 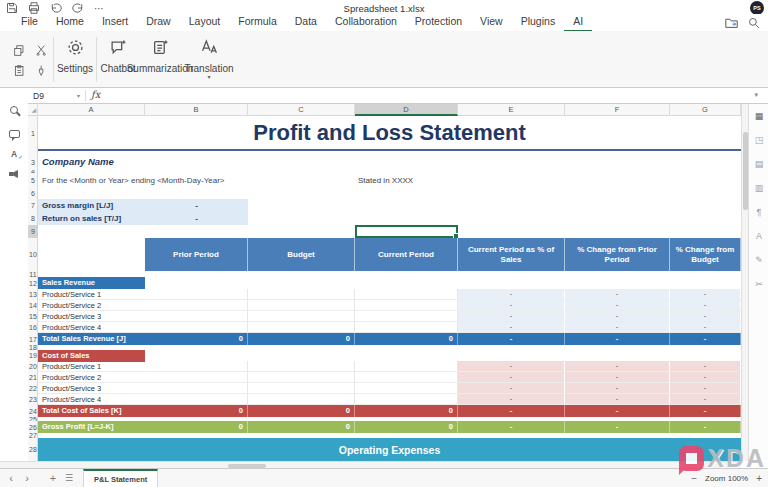 What do you see at coordinates (33, 218) in the screenshot?
I see `row-header: 8` at bounding box center [33, 218].